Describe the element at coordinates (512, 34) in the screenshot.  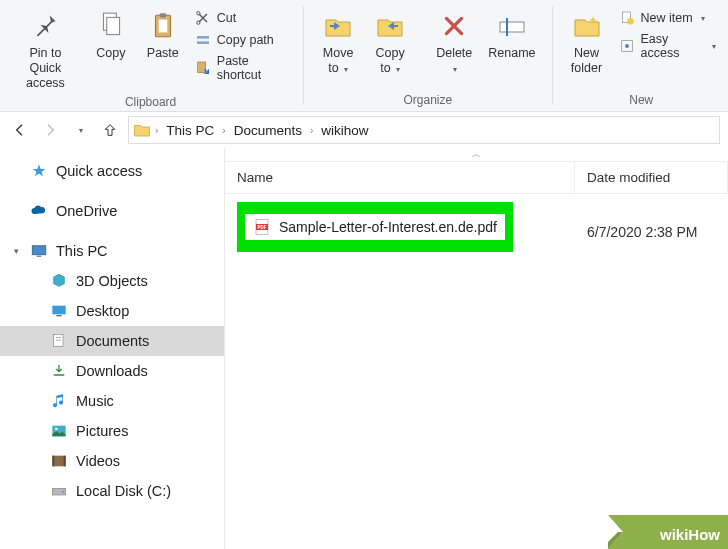
I see `rename-button: Rename` at that location.